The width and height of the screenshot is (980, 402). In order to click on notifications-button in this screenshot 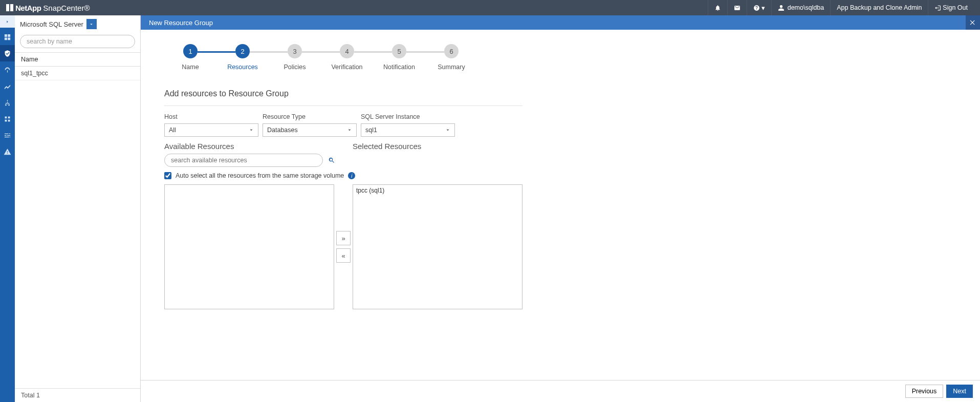, I will do `click(717, 8)`.